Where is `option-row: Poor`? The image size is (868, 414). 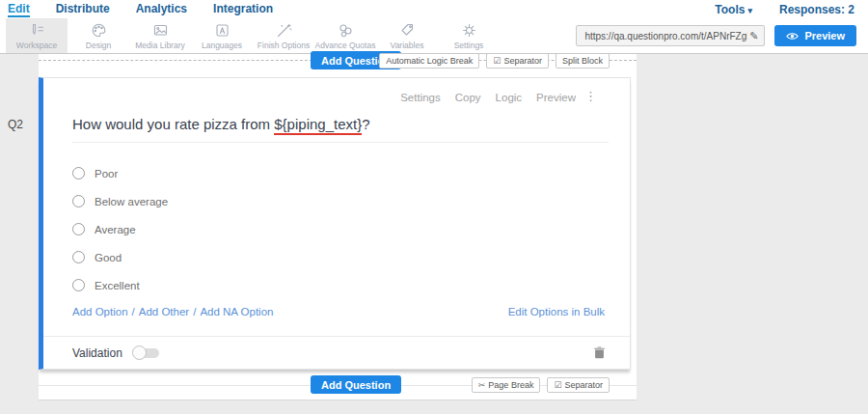 option-row: Poor is located at coordinates (120, 174).